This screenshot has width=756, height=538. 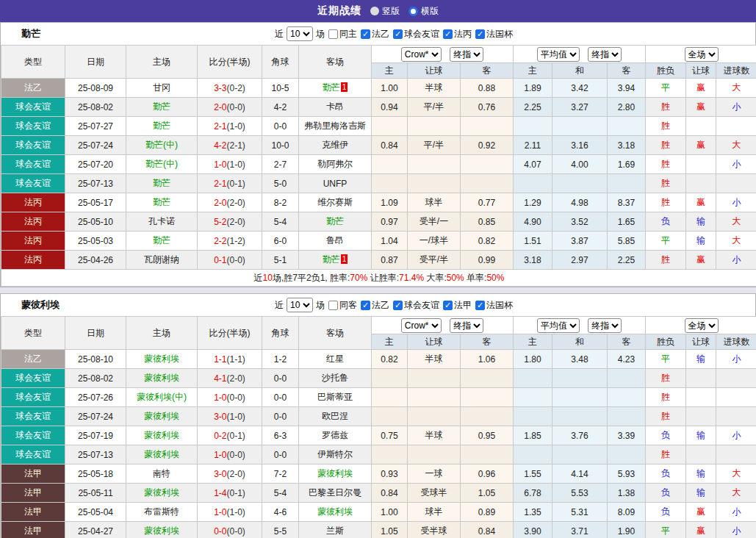 I want to click on handicap-away-odds-cell, so click(x=487, y=455).